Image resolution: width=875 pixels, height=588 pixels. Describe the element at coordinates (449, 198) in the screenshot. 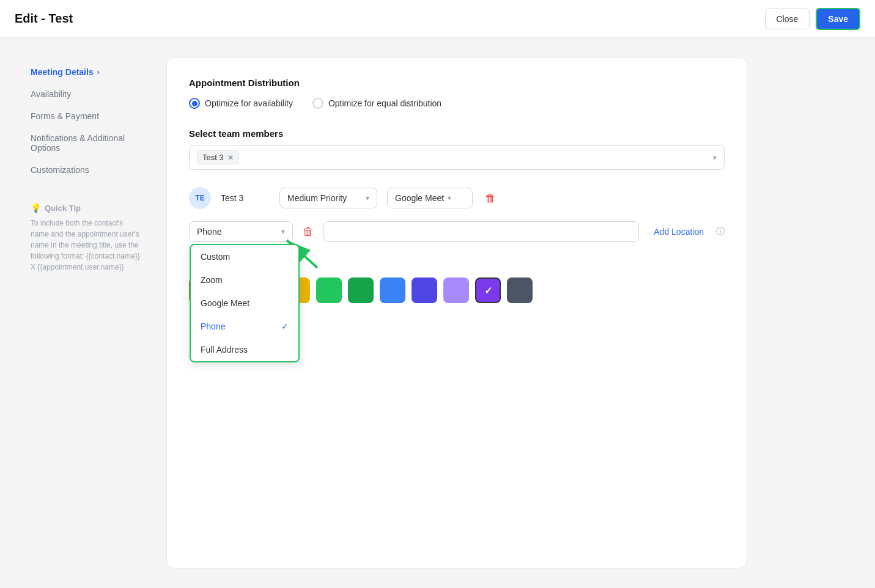

I see `meet-chevron-icon: ▾` at that location.